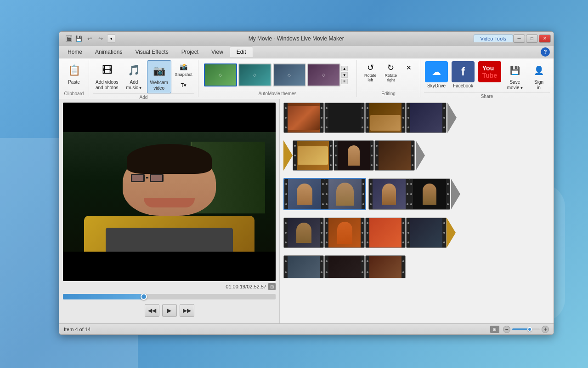 The height and width of the screenshot is (368, 588). Describe the element at coordinates (545, 329) in the screenshot. I see `zoom-in-button: +` at that location.